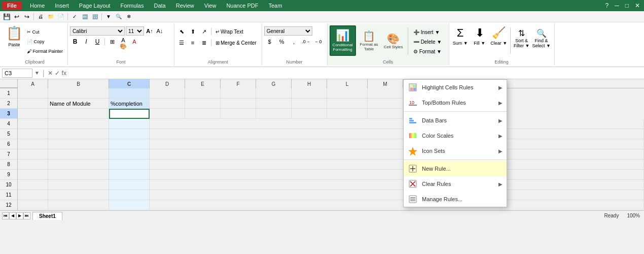  What do you see at coordinates (306, 42) in the screenshot?
I see `increase-decimal-btn: .0→` at bounding box center [306, 42].